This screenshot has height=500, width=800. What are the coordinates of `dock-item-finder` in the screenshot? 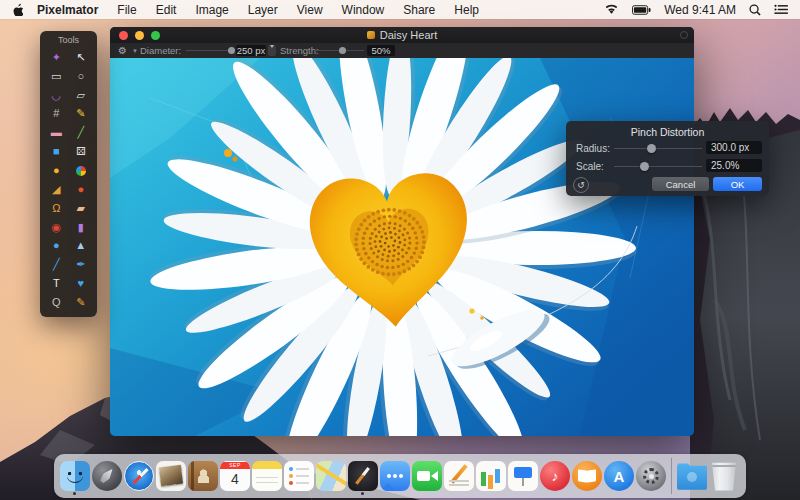 It's located at (75, 476).